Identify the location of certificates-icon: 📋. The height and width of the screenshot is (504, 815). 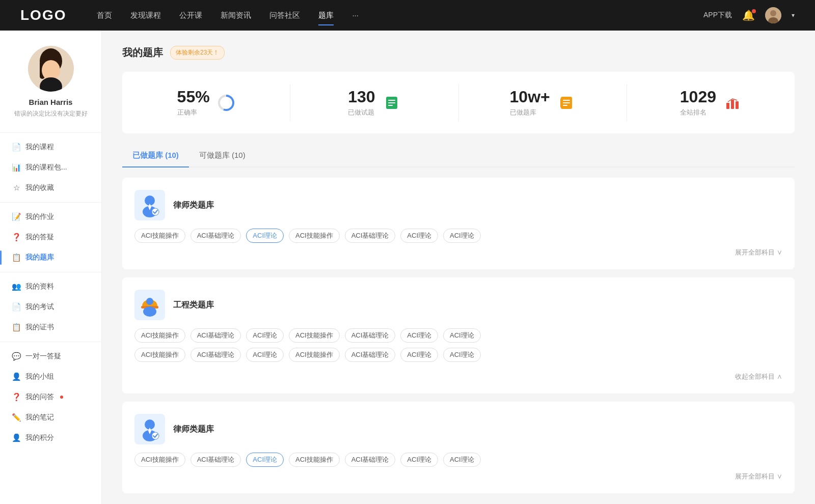
(16, 327).